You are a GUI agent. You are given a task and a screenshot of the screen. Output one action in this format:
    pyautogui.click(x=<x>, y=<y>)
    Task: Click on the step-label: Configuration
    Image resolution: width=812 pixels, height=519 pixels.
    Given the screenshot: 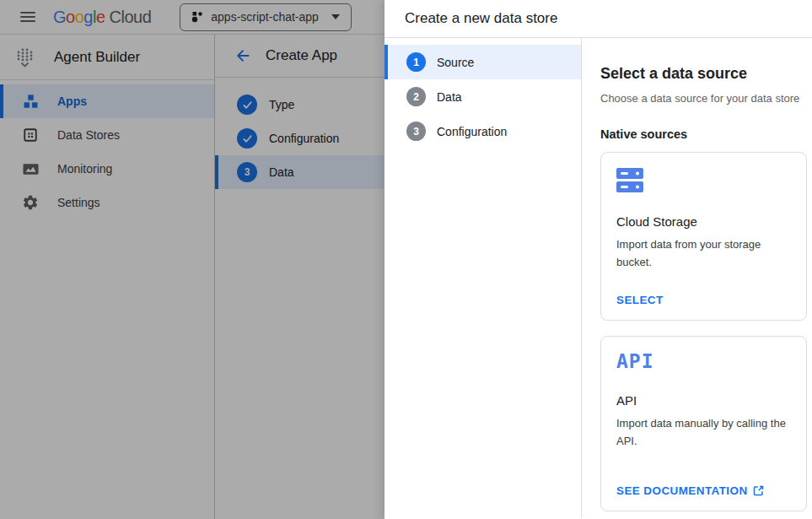 What is the action you would take?
    pyautogui.click(x=472, y=132)
    